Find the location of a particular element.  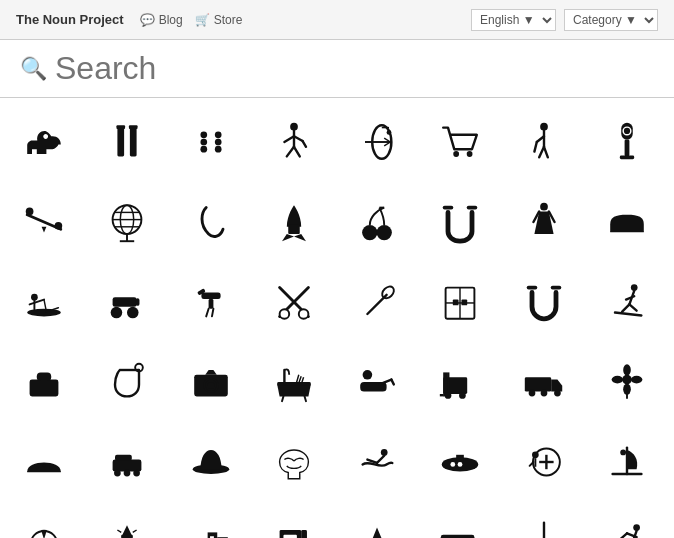

icon-camera is located at coordinates (211, 382).